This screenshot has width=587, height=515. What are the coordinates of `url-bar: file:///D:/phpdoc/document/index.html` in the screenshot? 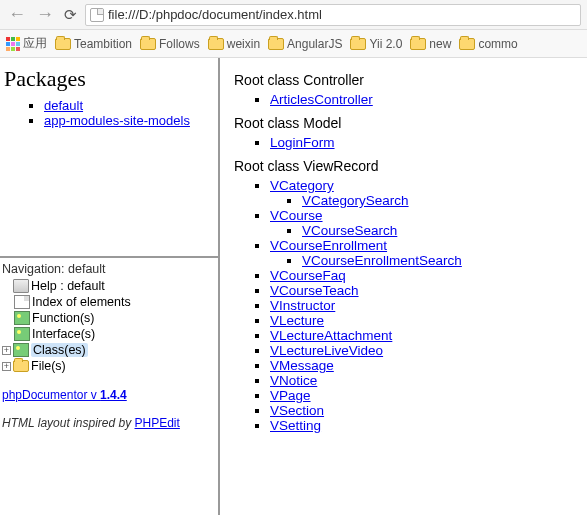 It's located at (333, 15).